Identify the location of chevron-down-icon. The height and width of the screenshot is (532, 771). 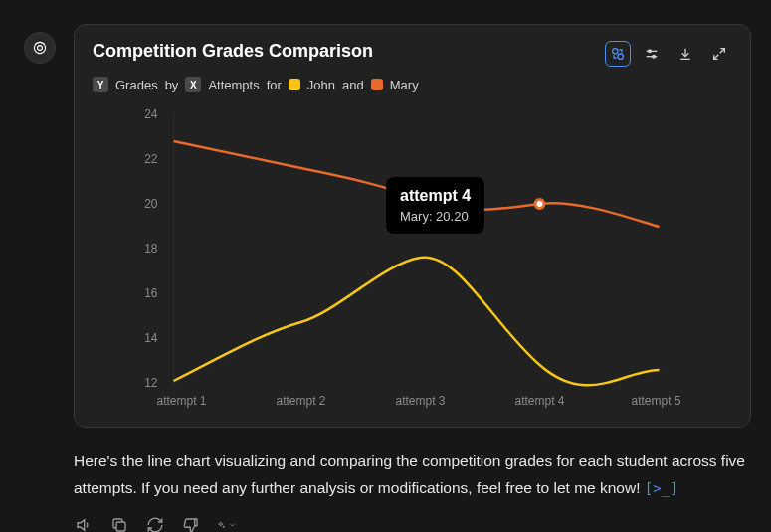
(233, 524).